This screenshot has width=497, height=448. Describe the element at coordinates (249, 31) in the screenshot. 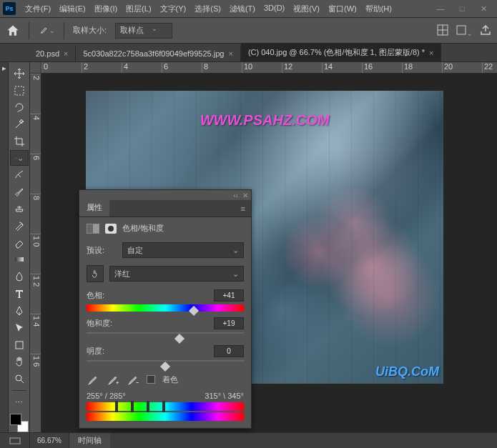

I see `options-bar: ⌄ 取样大小: 取样点⌄ ⌄` at that location.